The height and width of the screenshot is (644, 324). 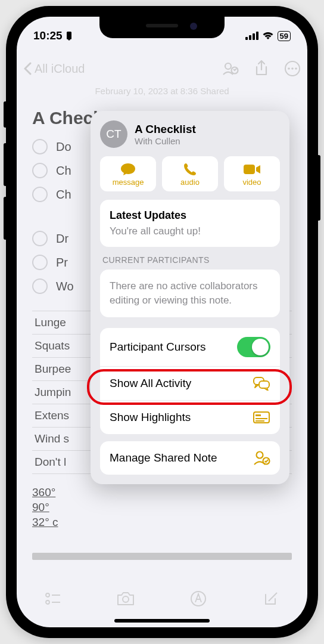 What do you see at coordinates (64, 147) in the screenshot?
I see `check-label: Do` at bounding box center [64, 147].